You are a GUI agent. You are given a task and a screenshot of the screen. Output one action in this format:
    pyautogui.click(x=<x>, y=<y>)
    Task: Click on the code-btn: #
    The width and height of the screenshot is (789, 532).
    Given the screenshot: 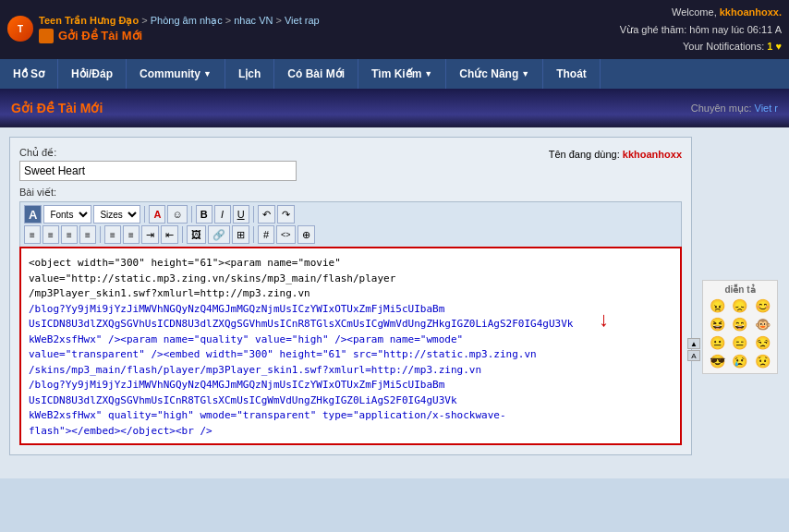 What is the action you would take?
    pyautogui.click(x=266, y=235)
    